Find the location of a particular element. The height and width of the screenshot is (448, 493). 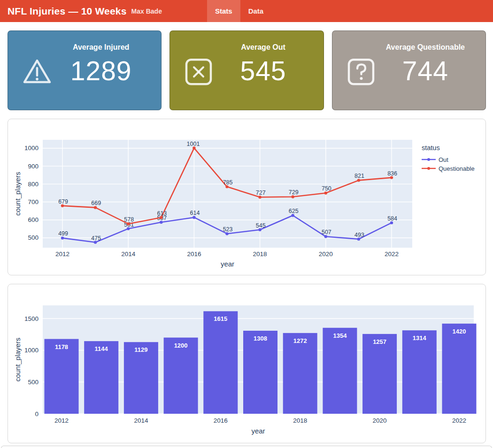

bar-label: 1308 is located at coordinates (260, 339).